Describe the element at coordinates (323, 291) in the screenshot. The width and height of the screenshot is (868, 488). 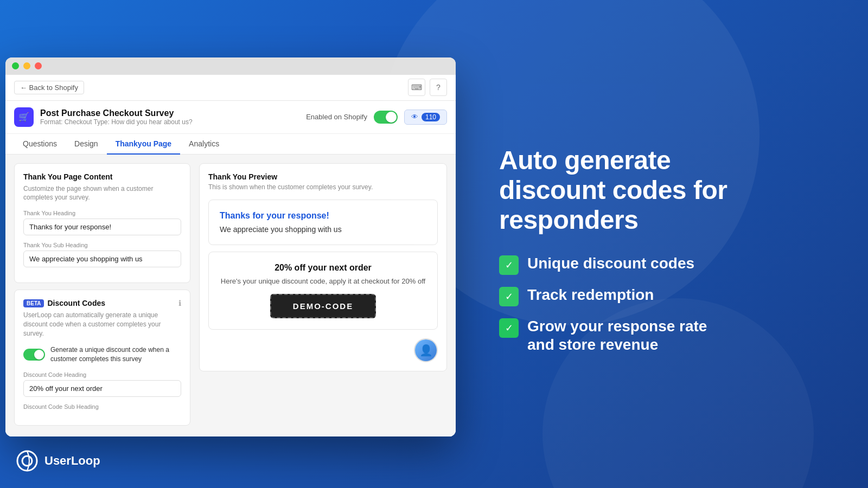
I see `discount-preview-box: 20% off your next order Here's your uniq…` at that location.